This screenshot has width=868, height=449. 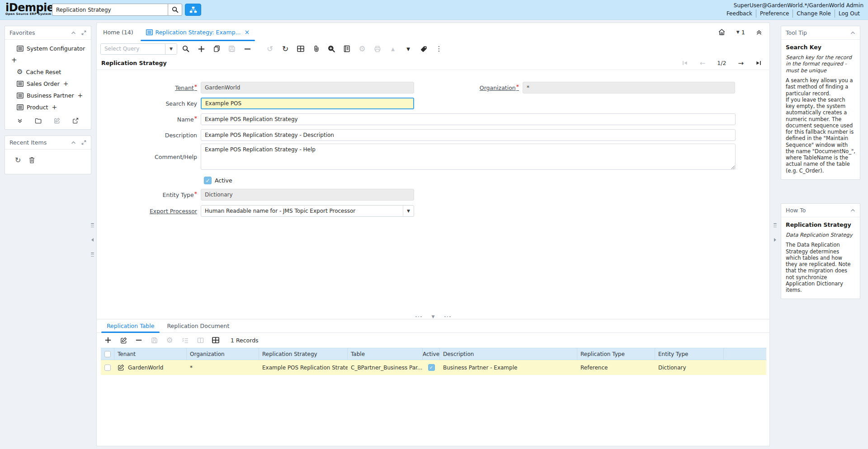 I want to click on organization-label: Organization, so click(x=489, y=88).